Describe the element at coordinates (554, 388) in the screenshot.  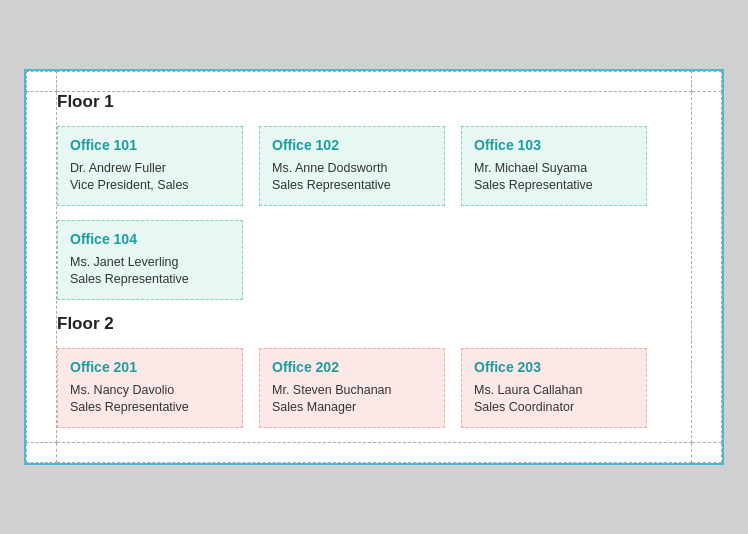
I see `office-card-office-203: Office 203Ms. Laura CallahanSales Coordi…` at that location.